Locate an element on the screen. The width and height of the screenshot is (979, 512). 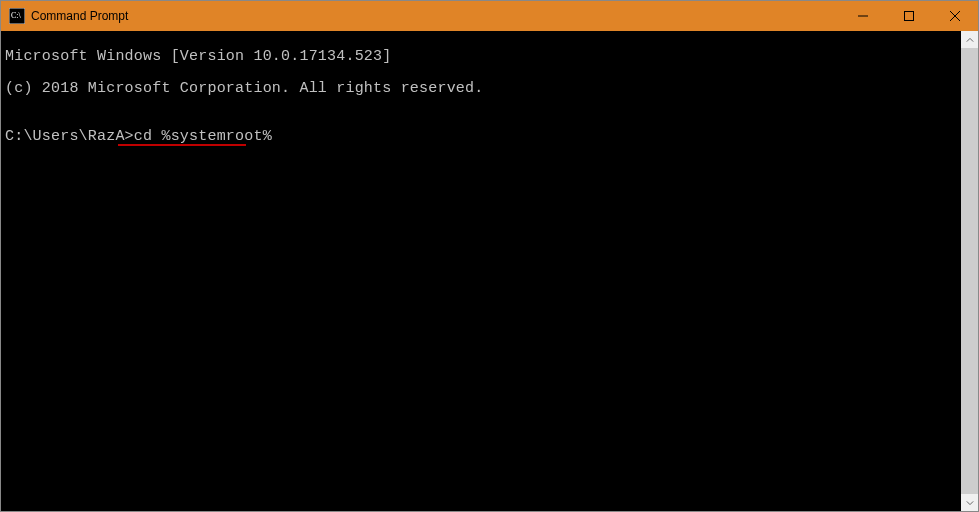
minimize-button is located at coordinates (863, 16).